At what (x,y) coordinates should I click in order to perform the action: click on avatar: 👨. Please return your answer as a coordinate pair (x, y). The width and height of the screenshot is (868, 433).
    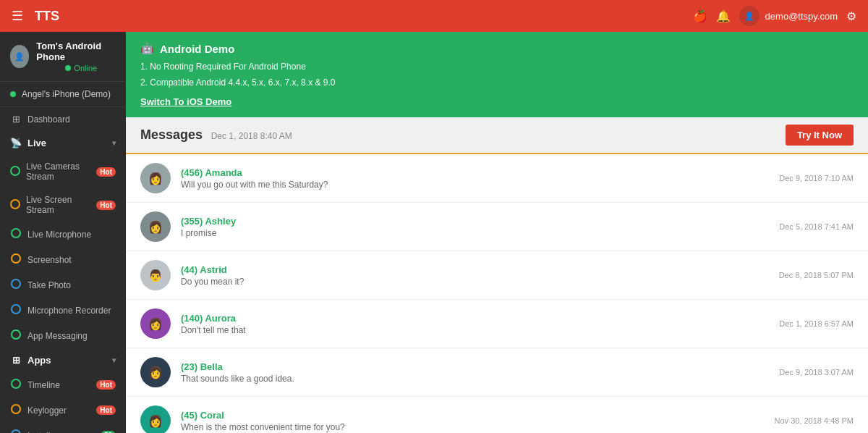
    Looking at the image, I should click on (156, 275).